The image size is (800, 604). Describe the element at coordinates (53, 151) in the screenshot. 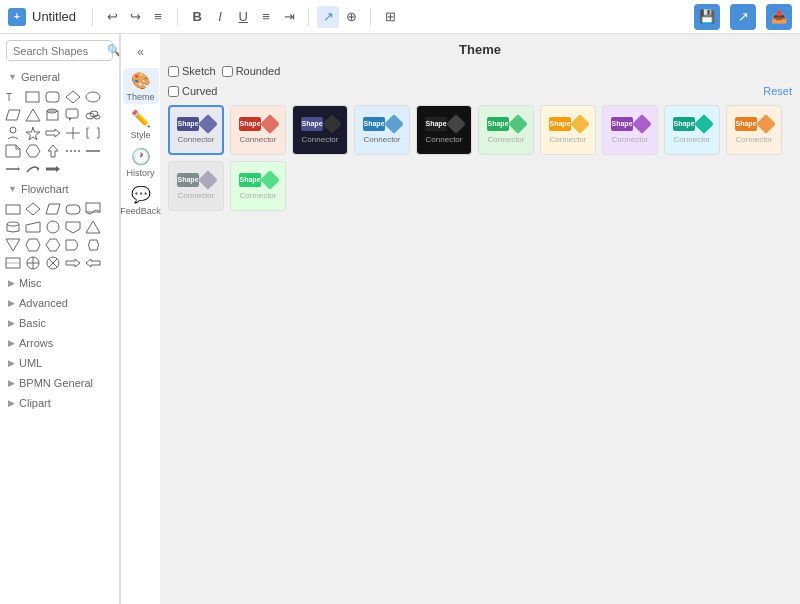

I see `shape-arrow-up` at that location.